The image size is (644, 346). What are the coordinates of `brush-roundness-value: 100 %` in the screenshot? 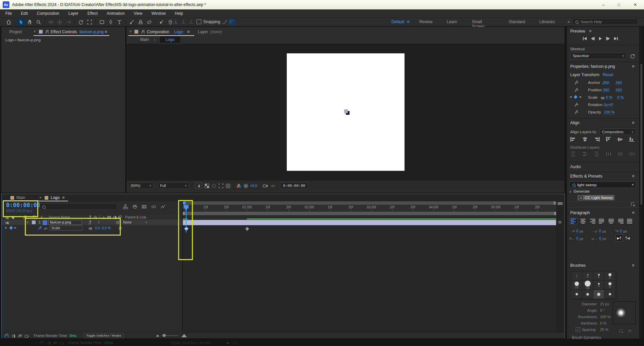 It's located at (605, 317).